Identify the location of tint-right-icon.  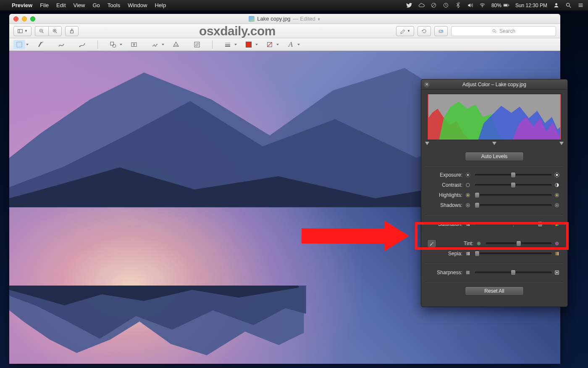
(557, 244).